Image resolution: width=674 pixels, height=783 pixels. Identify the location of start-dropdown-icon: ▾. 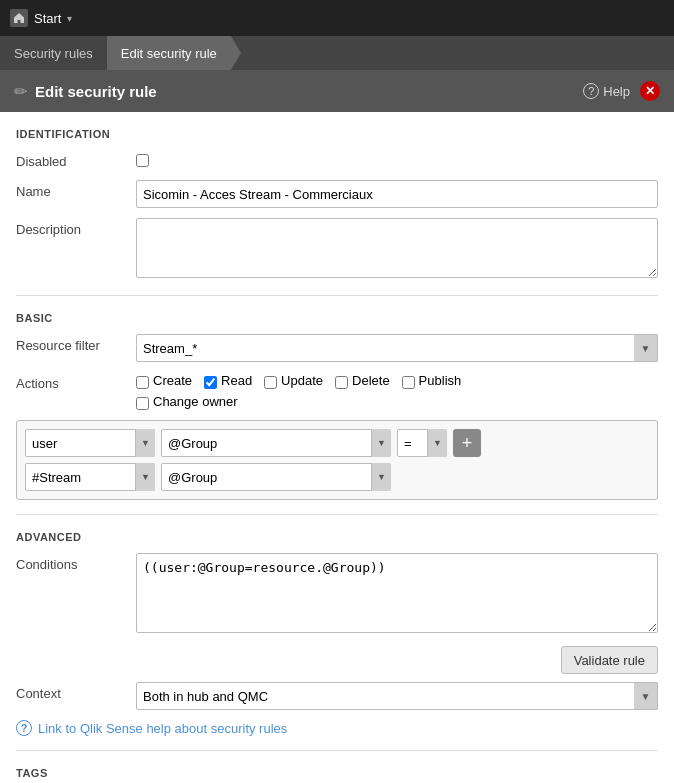
(70, 18).